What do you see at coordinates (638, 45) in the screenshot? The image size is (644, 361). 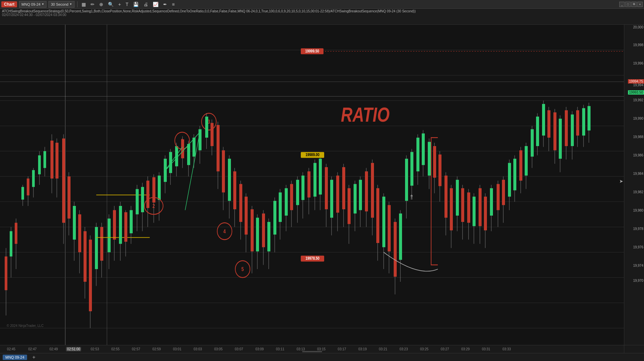 I see `price-19998: 19,998` at bounding box center [638, 45].